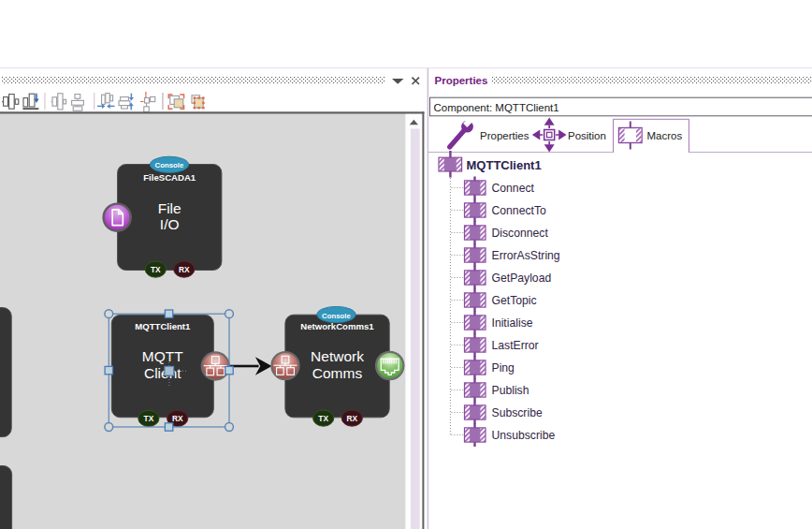 This screenshot has height=529, width=812. I want to click on svg-text: Subscribe, so click(517, 413).